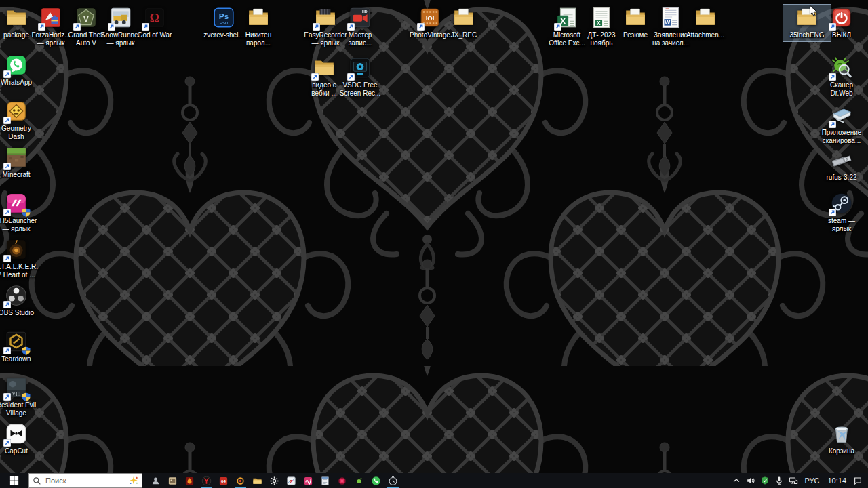  What do you see at coordinates (842, 203) in the screenshot?
I see `steam-icon` at bounding box center [842, 203].